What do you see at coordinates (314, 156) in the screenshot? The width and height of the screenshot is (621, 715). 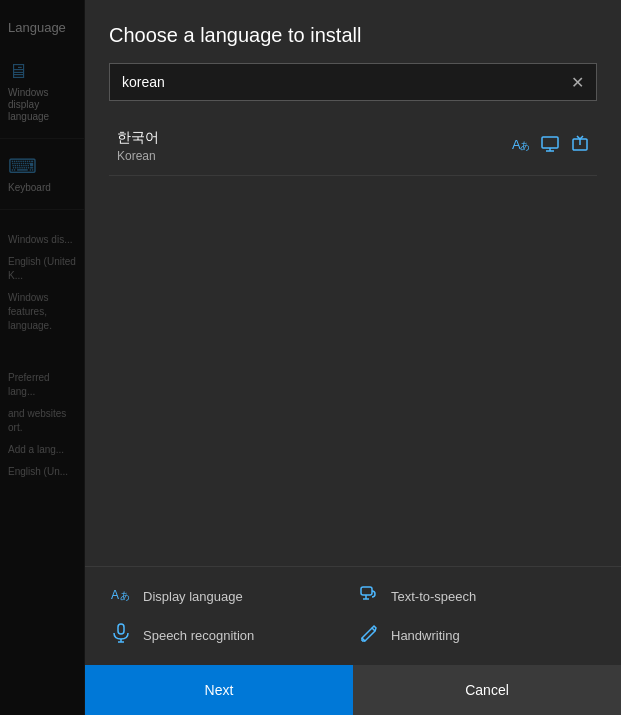 I see `result-name-english: Korean` at bounding box center [314, 156].